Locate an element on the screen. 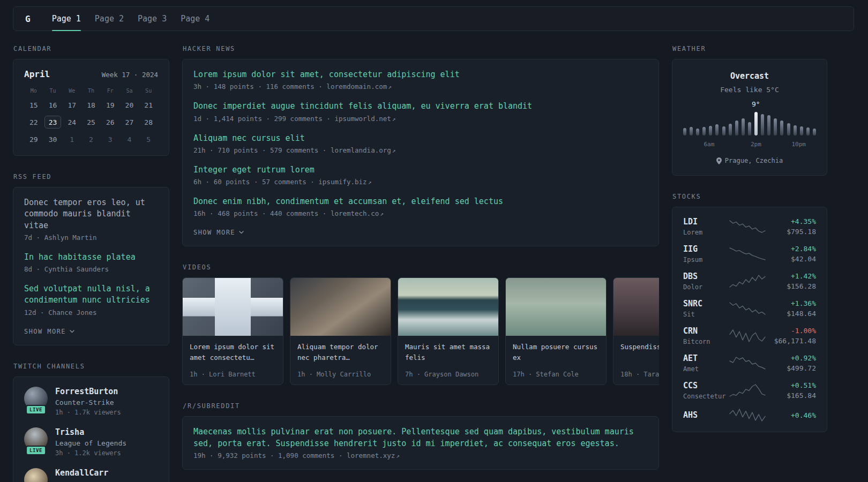 The image size is (868, 482). calendar-day: 27 is located at coordinates (130, 122).